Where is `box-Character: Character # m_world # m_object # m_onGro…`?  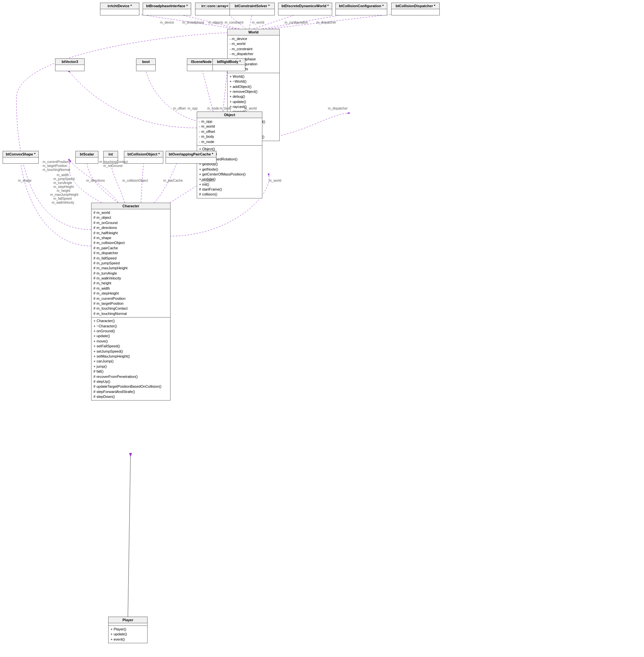
box-Character: Character # m_world # m_object # m_onGro… is located at coordinates (131, 302).